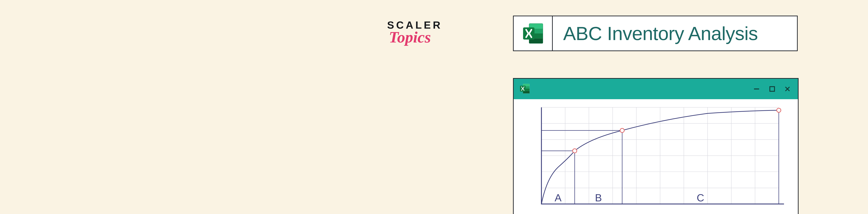 The image size is (868, 214). I want to click on window-titlebar, so click(656, 89).